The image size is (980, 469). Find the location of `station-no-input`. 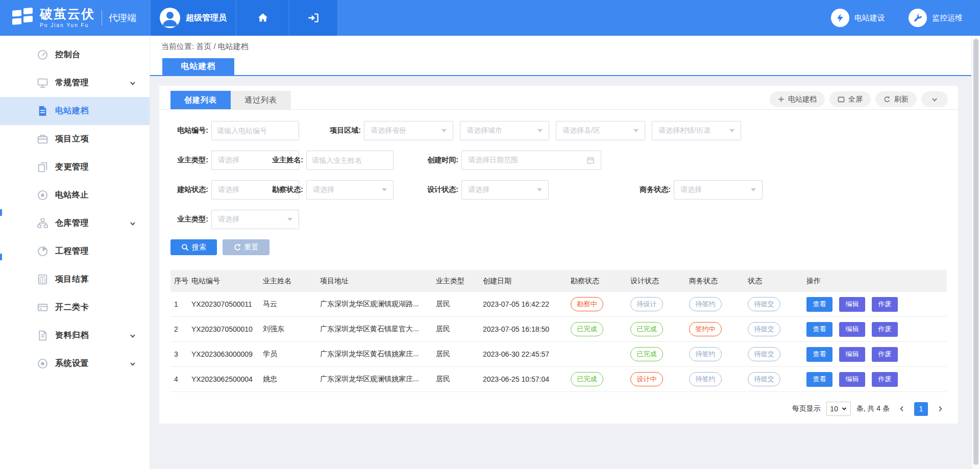

station-no-input is located at coordinates (255, 131).